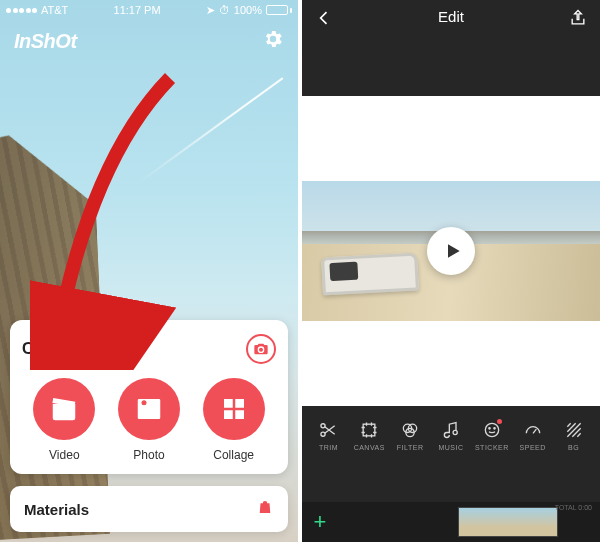 This screenshot has width=600, height=542. Describe the element at coordinates (324, 18) in the screenshot. I see `chevron-left-icon` at that location.